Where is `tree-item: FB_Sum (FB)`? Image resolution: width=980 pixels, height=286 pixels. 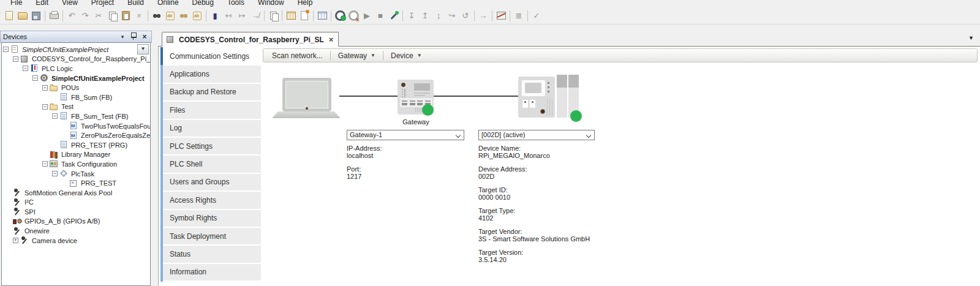
tree-item: FB_Sum (FB) is located at coordinates (76, 97).